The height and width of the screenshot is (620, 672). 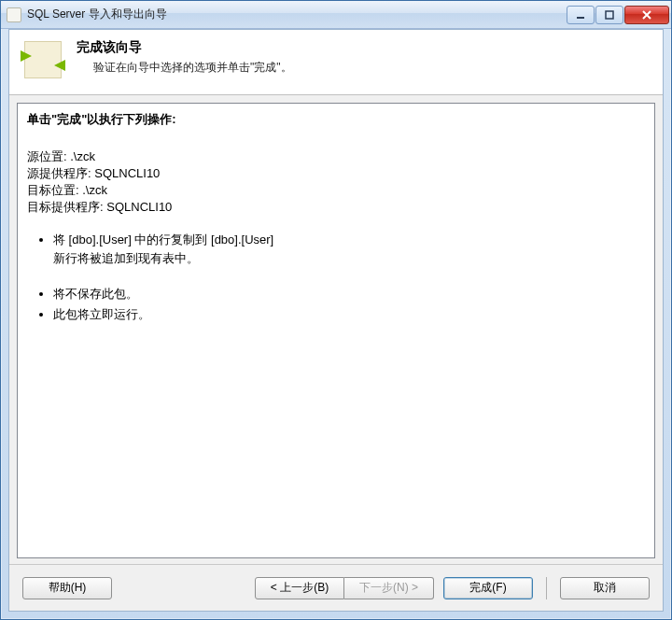 I want to click on help-button: 帮助(H), so click(x=67, y=588).